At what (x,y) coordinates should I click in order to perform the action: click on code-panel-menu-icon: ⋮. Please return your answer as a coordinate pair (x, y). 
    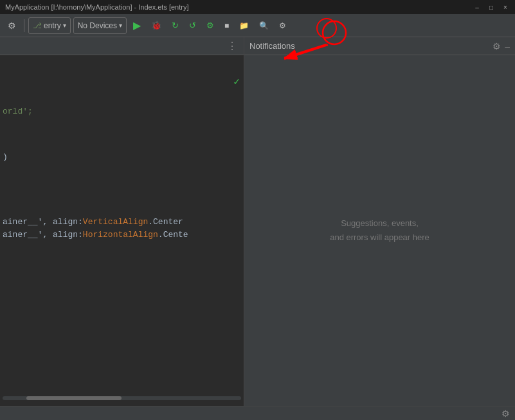
    Looking at the image, I should click on (232, 46).